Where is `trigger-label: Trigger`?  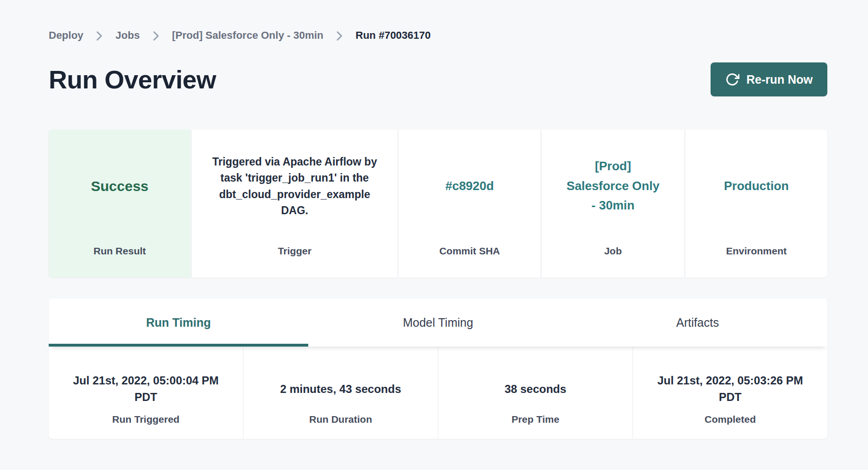
trigger-label: Trigger is located at coordinates (295, 251).